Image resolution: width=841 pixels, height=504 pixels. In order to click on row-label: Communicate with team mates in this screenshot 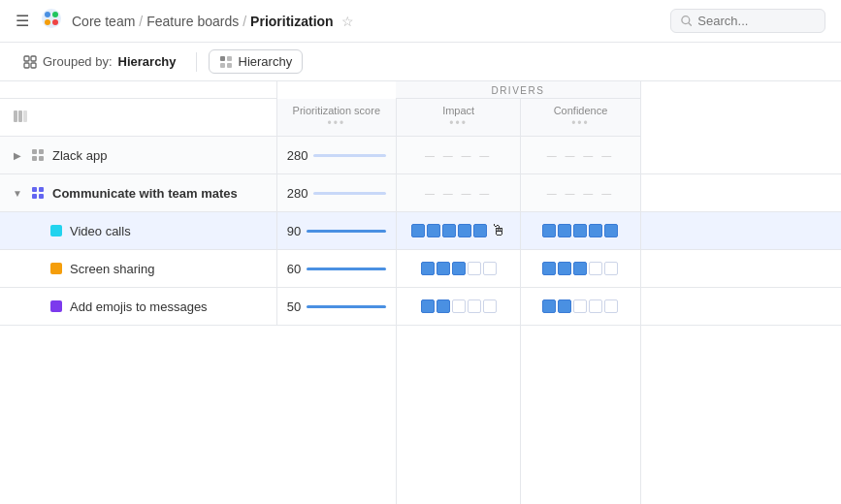, I will do `click(146, 194)`.